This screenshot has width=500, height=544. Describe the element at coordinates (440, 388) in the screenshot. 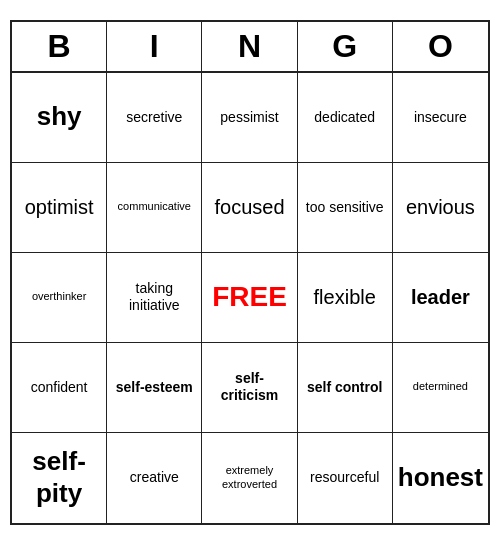

I see `cell-r3-c4: determined` at that location.